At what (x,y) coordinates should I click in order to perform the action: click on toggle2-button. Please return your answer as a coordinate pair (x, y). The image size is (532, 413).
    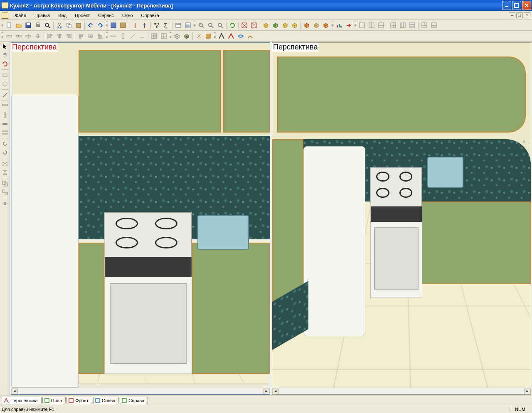
    Looking at the image, I should click on (254, 25).